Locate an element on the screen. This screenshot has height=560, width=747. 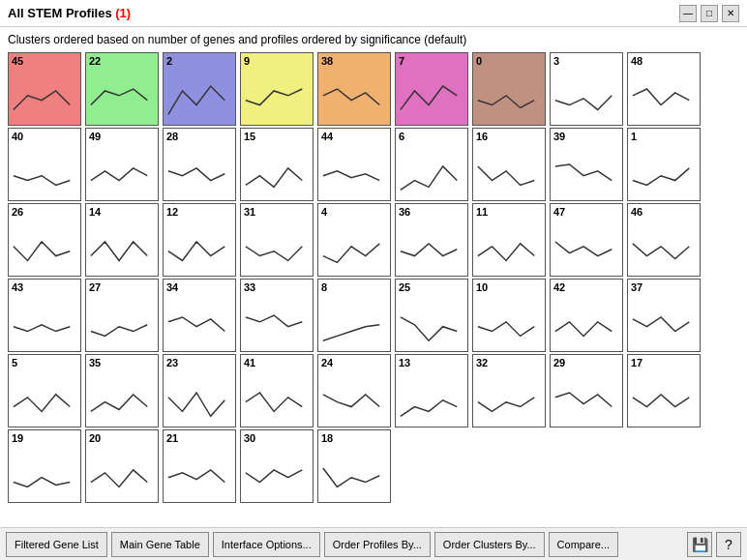
title-bar-title: All STEM Profiles (1) is located at coordinates (70, 14).